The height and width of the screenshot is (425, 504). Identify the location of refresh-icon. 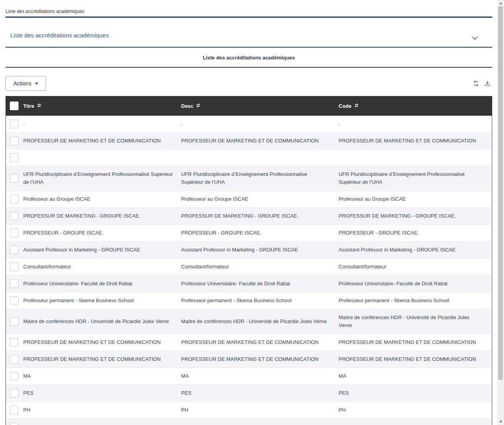
(476, 83).